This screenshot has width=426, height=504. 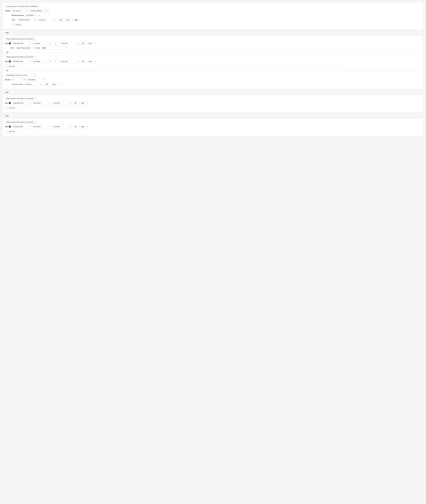 What do you see at coordinates (62, 84) in the screenshot?
I see `remove-list-filter-button: ✕` at bounding box center [62, 84].